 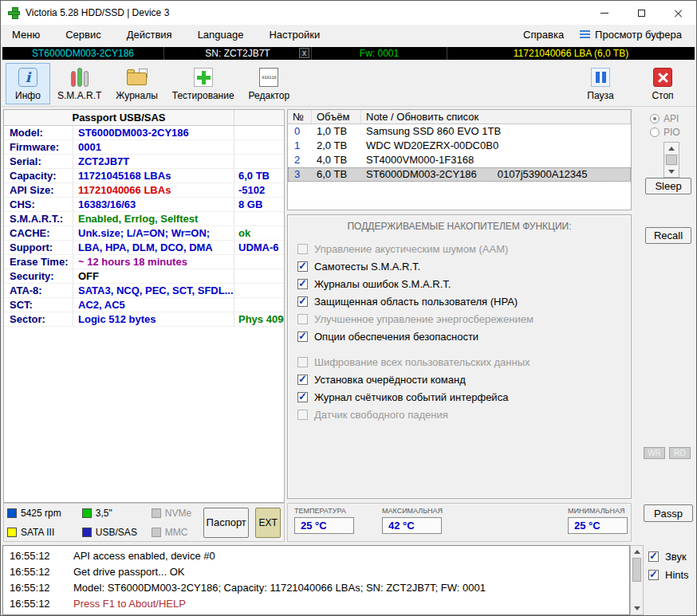 What do you see at coordinates (678, 13) in the screenshot?
I see `close-button` at bounding box center [678, 13].